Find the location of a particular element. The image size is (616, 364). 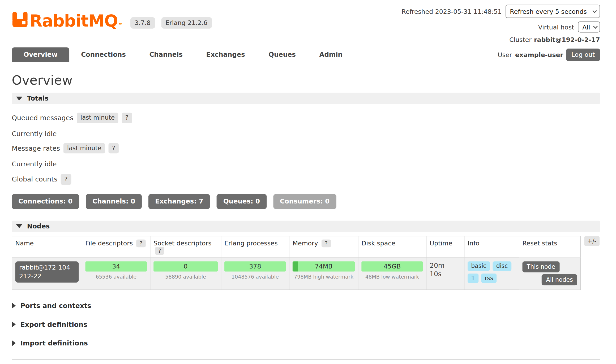

memory-bar: 74MB is located at coordinates (324, 267).